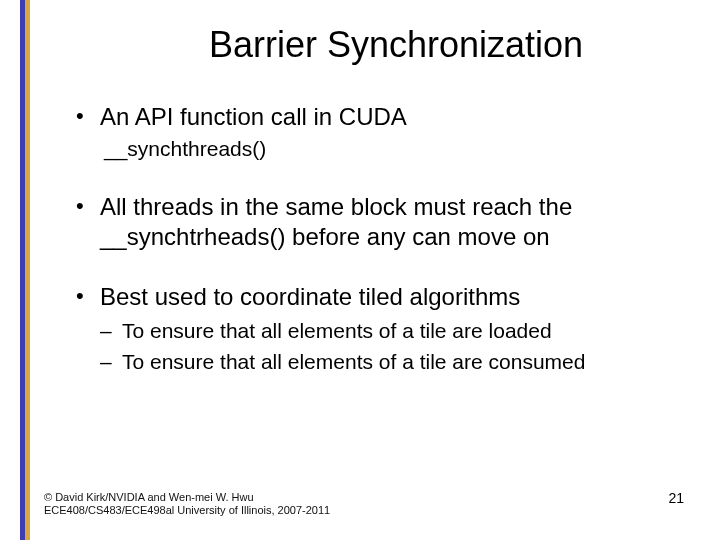  I want to click on bullet-text: Best used to coordinate tiled algorithms, so click(310, 296).